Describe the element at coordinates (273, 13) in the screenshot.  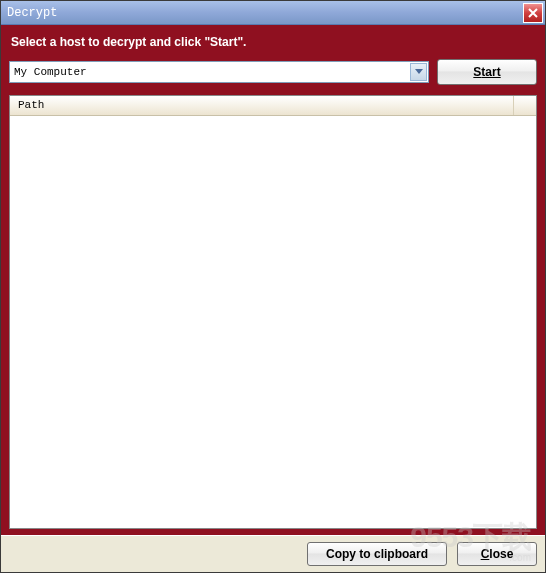
I see `titlebar: Decrypt` at that location.